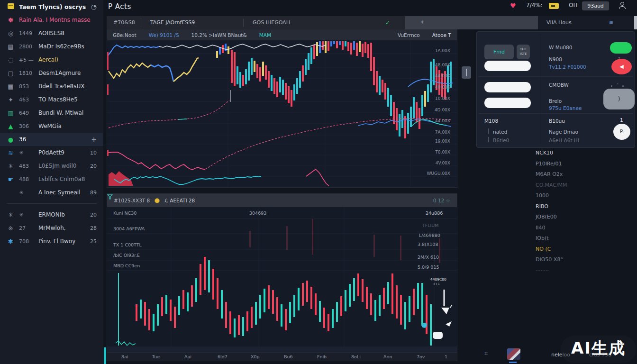 The image size is (637, 364). Describe the element at coordinates (499, 52) in the screenshot. I see `find-button: Fmd` at that location.